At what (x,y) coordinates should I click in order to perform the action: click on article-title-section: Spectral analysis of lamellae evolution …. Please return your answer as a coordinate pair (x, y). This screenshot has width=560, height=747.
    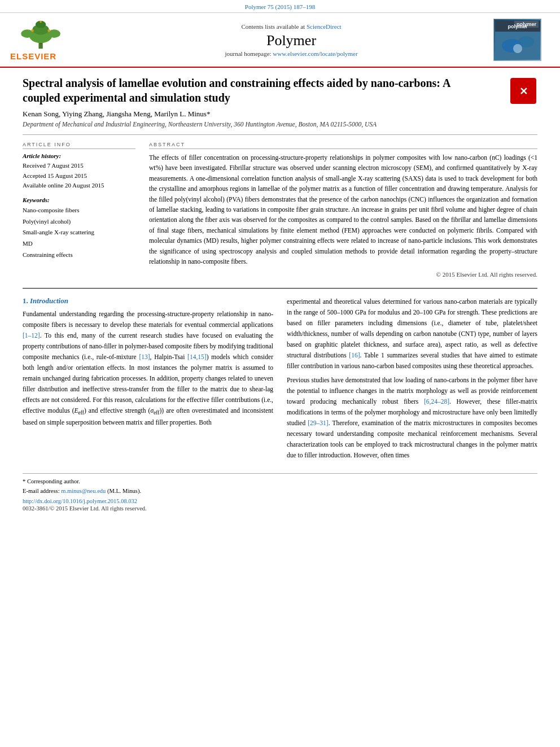
    Looking at the image, I should click on (280, 90).